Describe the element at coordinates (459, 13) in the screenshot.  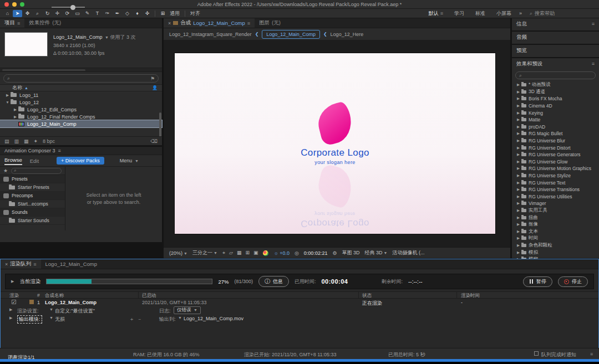
I see `workspace-tab-2: 学习` at that location.